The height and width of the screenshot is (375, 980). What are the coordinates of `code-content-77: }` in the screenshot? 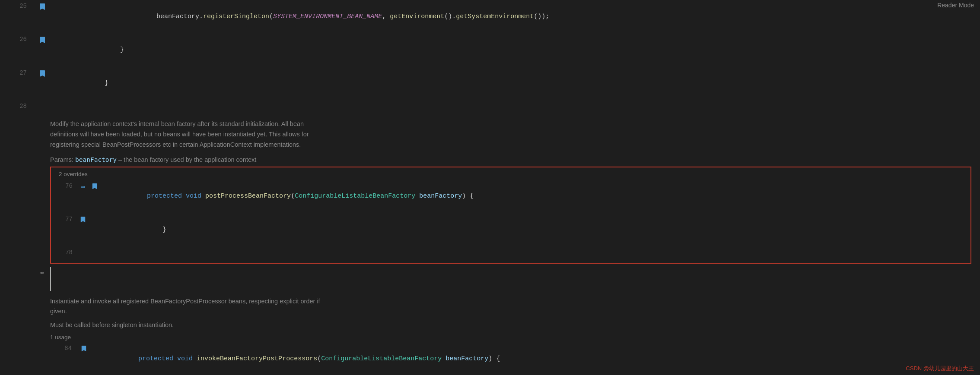 It's located at (535, 230).